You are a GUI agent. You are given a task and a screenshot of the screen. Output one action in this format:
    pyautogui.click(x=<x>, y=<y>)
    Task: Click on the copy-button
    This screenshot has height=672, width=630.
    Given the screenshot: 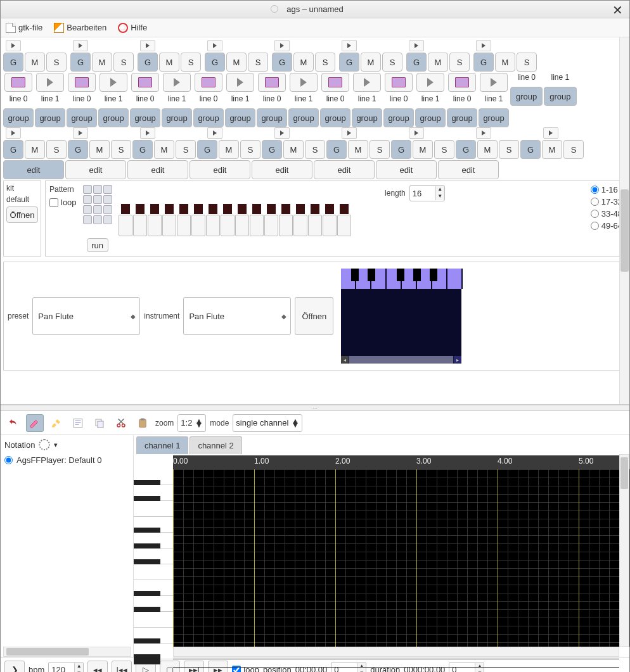 What is the action you would take?
    pyautogui.click(x=100, y=423)
    